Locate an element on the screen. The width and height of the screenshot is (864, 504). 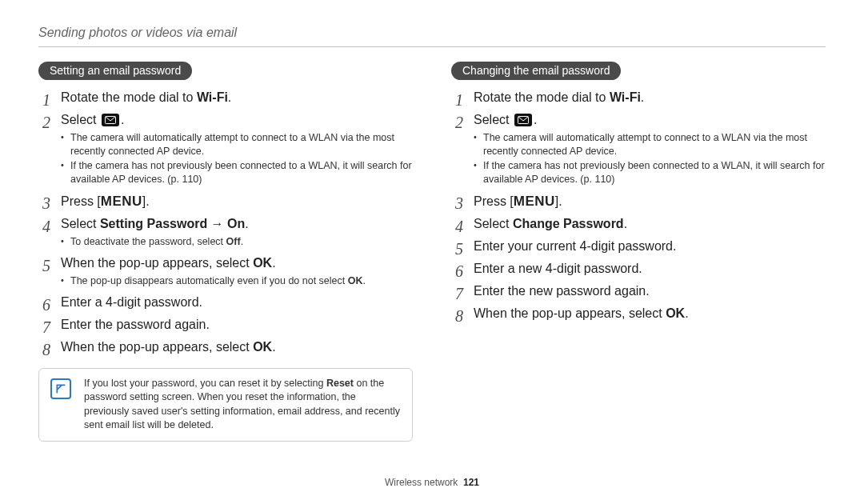
section-header: Sending photos or videos via email is located at coordinates (432, 37).